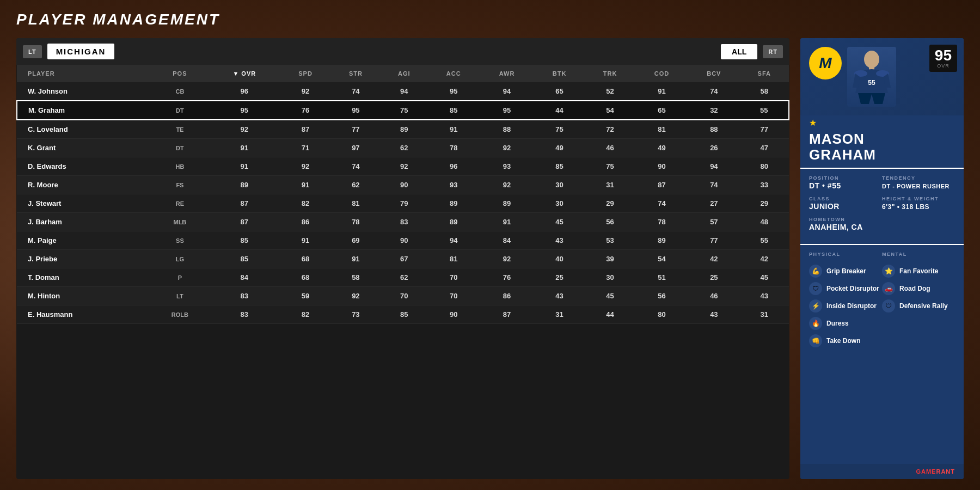 The image size is (980, 490). What do you see at coordinates (244, 278) in the screenshot?
I see `cell-ovr: 84` at bounding box center [244, 278].